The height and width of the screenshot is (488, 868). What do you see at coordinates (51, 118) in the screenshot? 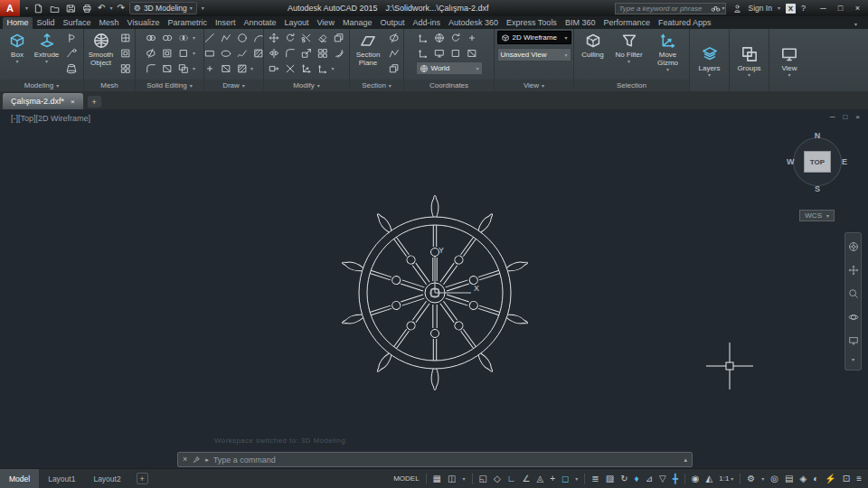
I see `viewport-controls-label: [-][Top][2D Wireframe]` at bounding box center [51, 118].